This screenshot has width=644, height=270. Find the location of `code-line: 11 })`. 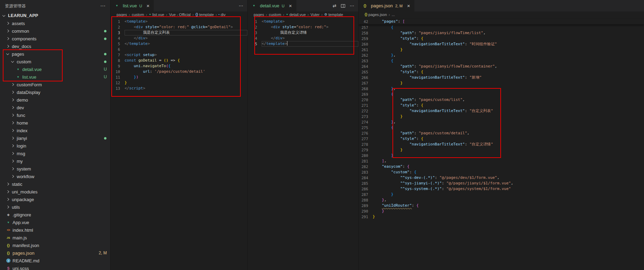

code-line: 11 }) is located at coordinates (179, 77).